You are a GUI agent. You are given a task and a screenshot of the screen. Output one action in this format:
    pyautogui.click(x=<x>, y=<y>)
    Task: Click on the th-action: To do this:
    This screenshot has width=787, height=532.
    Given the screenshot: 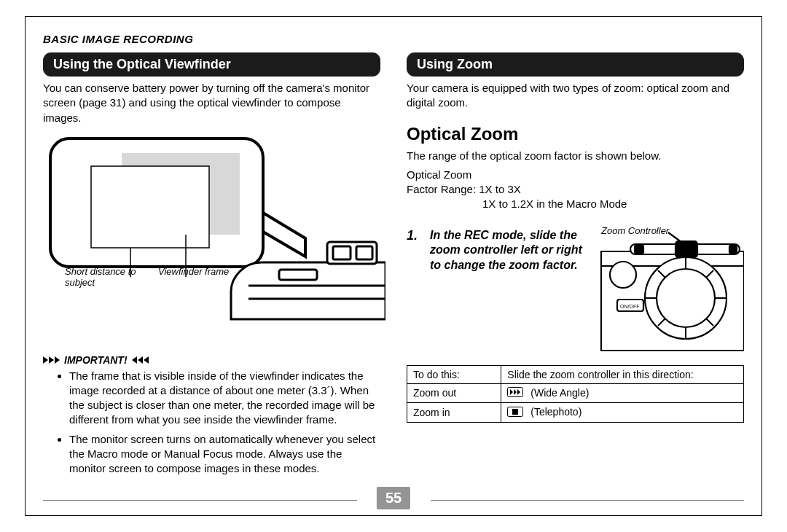 What is the action you would take?
    pyautogui.click(x=455, y=375)
    